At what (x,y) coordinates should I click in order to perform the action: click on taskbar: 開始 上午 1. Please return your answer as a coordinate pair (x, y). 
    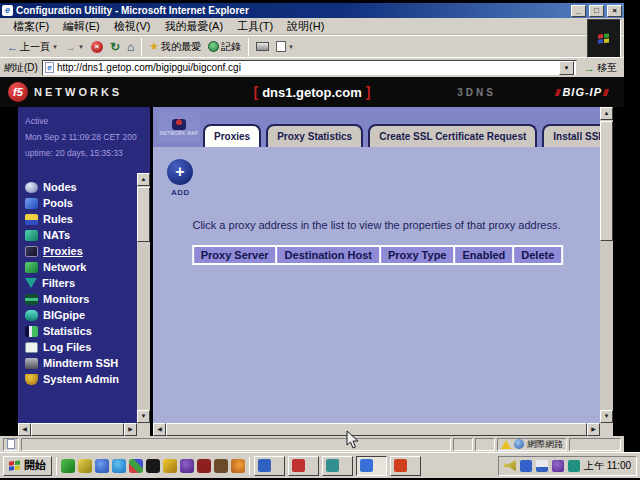
    Looking at the image, I should click on (320, 465).